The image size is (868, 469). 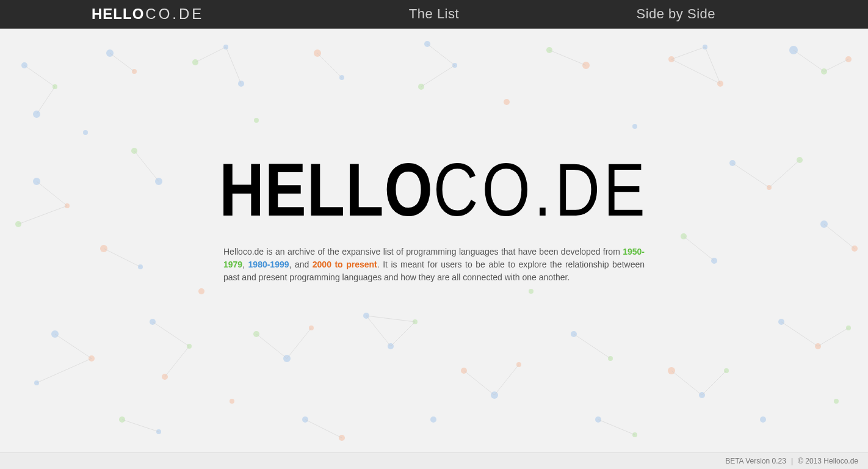 What do you see at coordinates (269, 264) in the screenshot?
I see `era-1980-1999: 1980-1999` at bounding box center [269, 264].